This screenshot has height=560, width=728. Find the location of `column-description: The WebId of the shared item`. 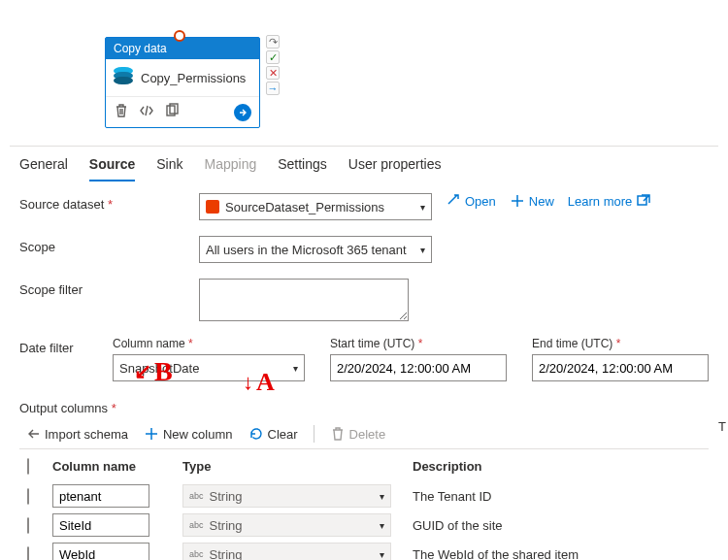

column-description: The WebId of the shared item is located at coordinates (561, 554).